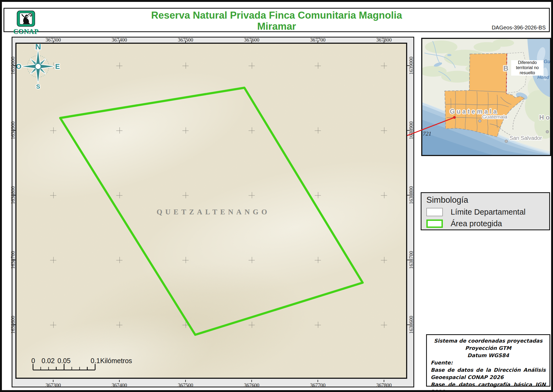 Image resolution: width=553 pixels, height=392 pixels. Describe the element at coordinates (488, 374) in the screenshot. I see `source-line: Base de datos de la Dirección Análisis G…` at that location.